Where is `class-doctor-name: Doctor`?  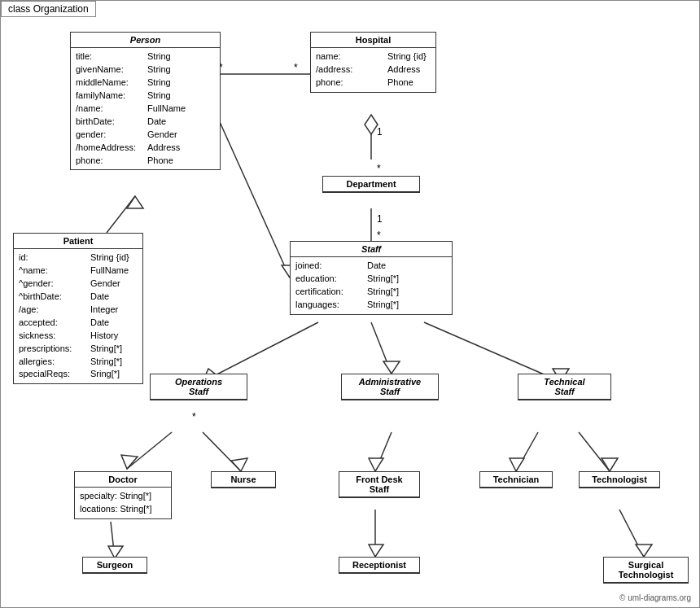
class-doctor-name: Doctor is located at coordinates (123, 480).